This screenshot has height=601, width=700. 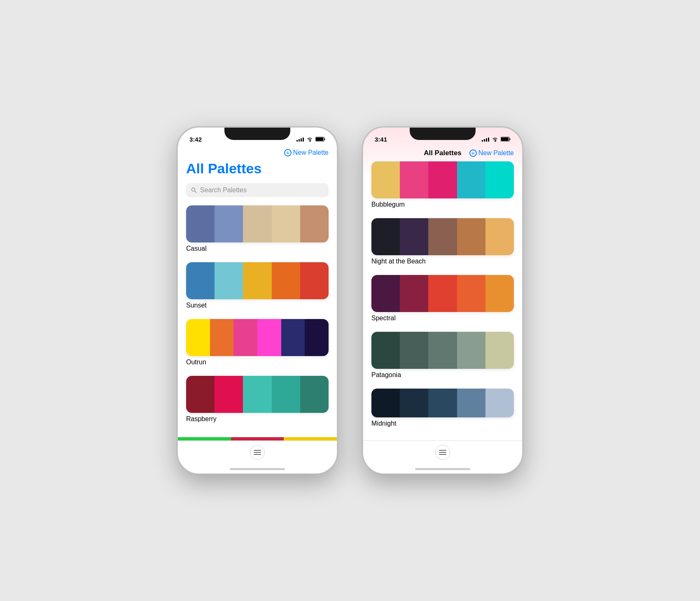 What do you see at coordinates (443, 350) in the screenshot?
I see `palette-swatches-patagonia` at bounding box center [443, 350].